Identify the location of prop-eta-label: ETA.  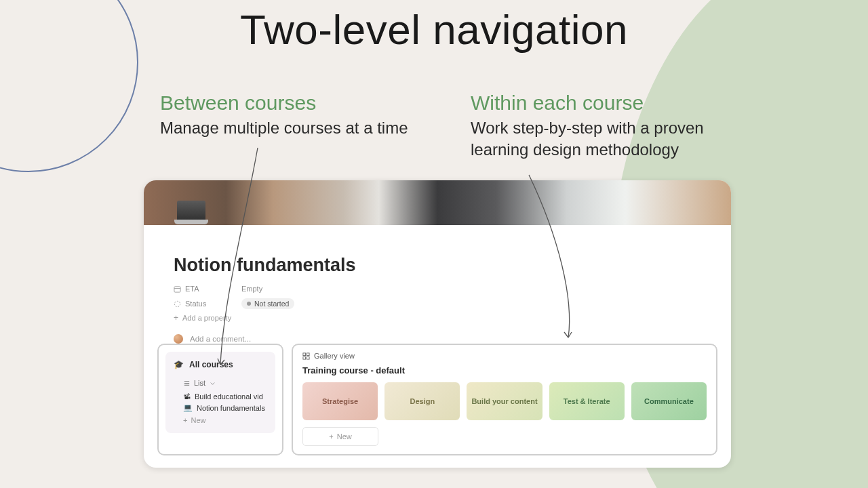
(193, 289).